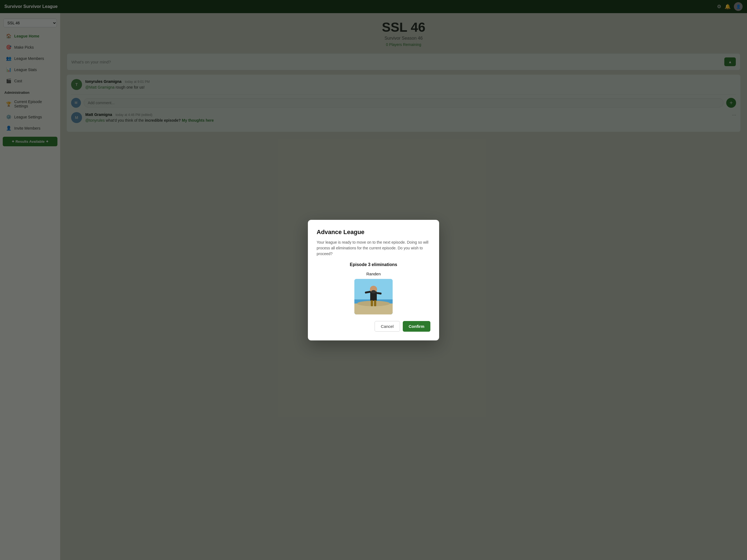  What do you see at coordinates (374, 293) in the screenshot?
I see `eliminated-player: Randen` at bounding box center [374, 293].